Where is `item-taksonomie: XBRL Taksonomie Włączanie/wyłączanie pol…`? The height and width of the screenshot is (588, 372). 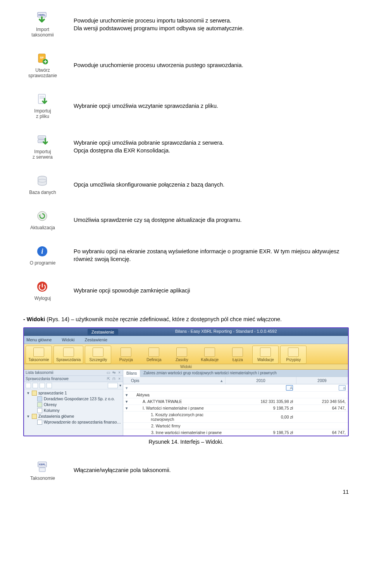 item-taksonomie: XBRL Taksonomie Włączanie/wyłączanie pol… is located at coordinates (186, 471).